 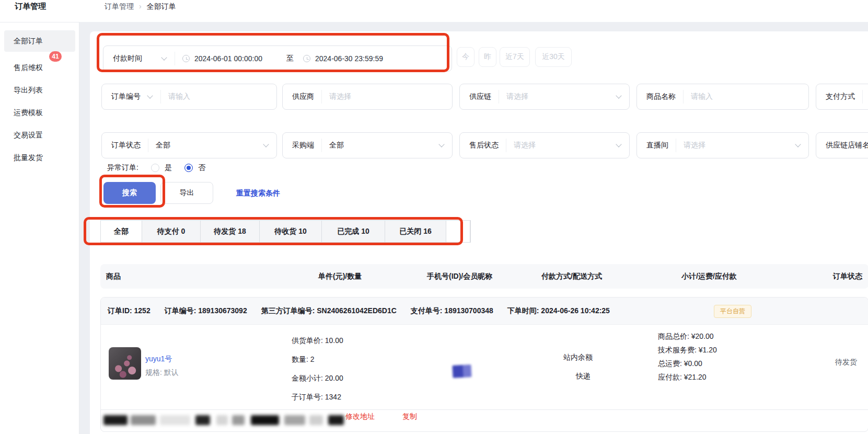 What do you see at coordinates (842, 97) in the screenshot?
I see `payment-method-filter: 支付方式` at bounding box center [842, 97].